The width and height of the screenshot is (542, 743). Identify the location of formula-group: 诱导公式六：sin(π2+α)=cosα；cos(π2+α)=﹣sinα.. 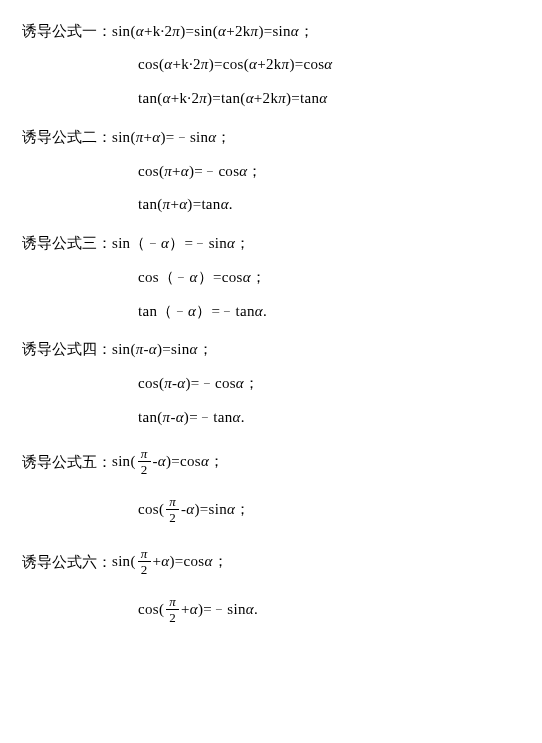
(271, 586).